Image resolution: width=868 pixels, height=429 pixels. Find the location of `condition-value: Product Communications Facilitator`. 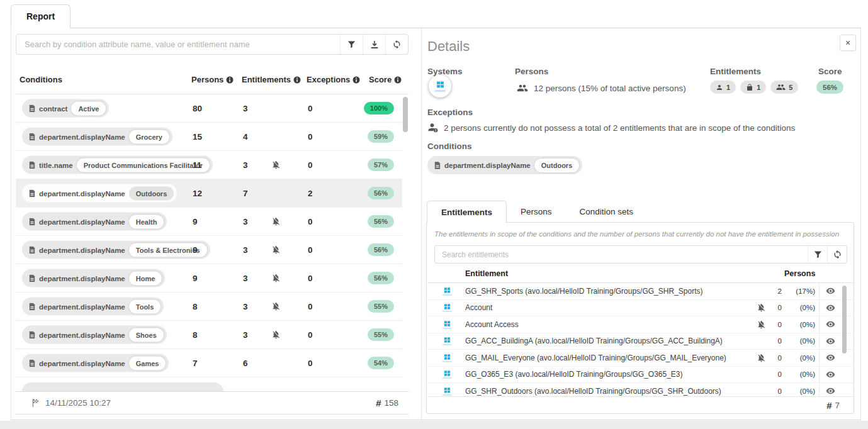

condition-value: Product Communications Facilitator is located at coordinates (144, 165).